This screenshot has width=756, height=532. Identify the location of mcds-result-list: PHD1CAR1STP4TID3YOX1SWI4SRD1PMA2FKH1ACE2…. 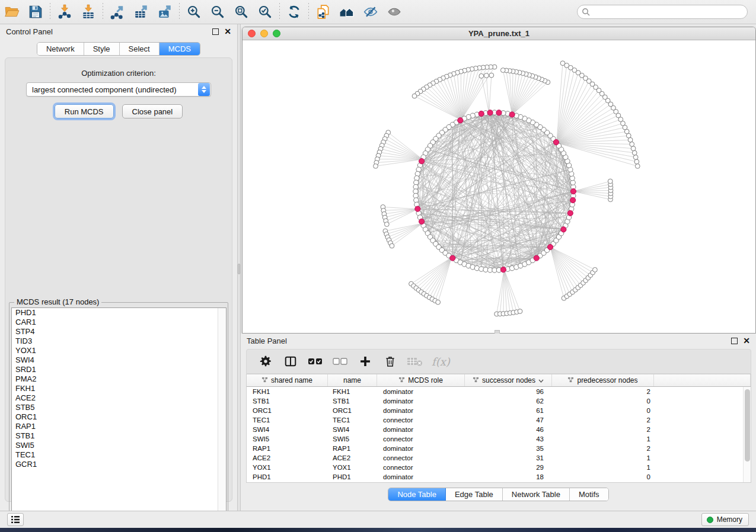
(119, 414).